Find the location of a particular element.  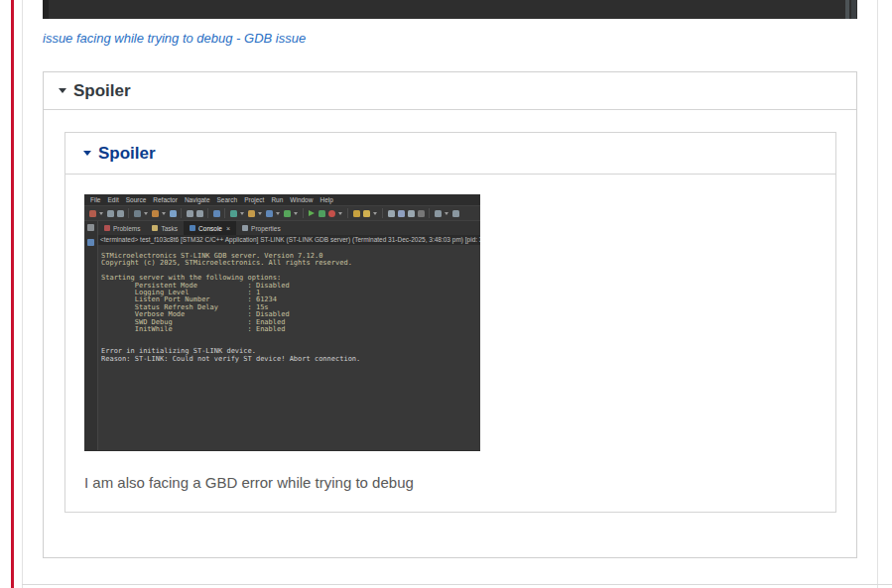

tab-properties: Properties is located at coordinates (262, 228).